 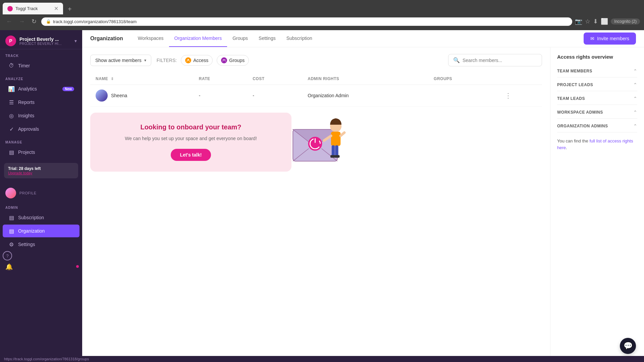 What do you see at coordinates (22, 21) in the screenshot?
I see `forward-button: →` at bounding box center [22, 21].